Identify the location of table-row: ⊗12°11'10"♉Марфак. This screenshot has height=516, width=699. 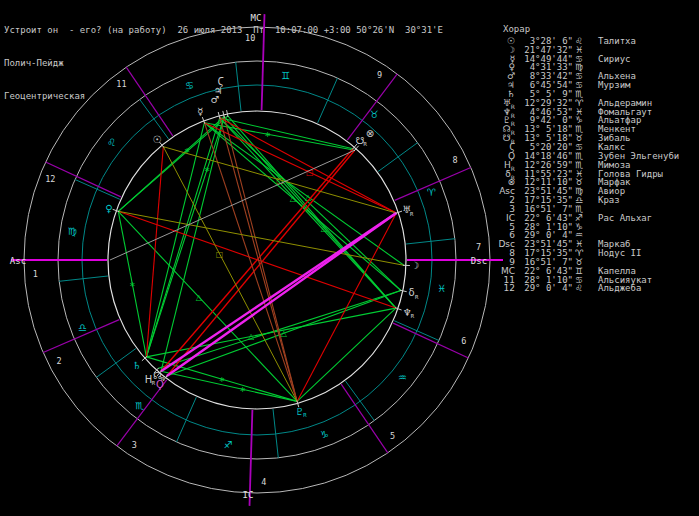
(584, 182).